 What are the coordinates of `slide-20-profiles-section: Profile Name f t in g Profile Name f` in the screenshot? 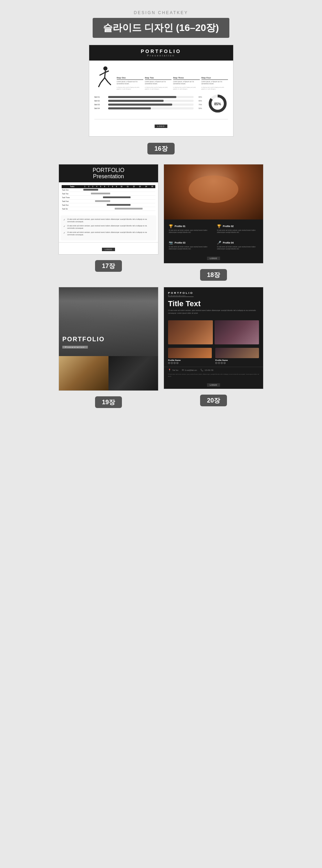 It's located at (214, 356).